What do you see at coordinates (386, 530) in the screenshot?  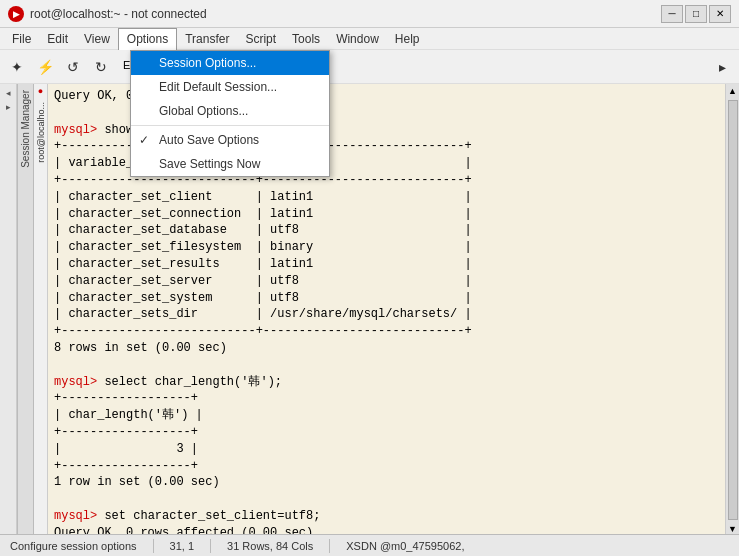 I see `term-line-query2: Query OK, 0 rows affected (0.00 sec)` at bounding box center [386, 530].